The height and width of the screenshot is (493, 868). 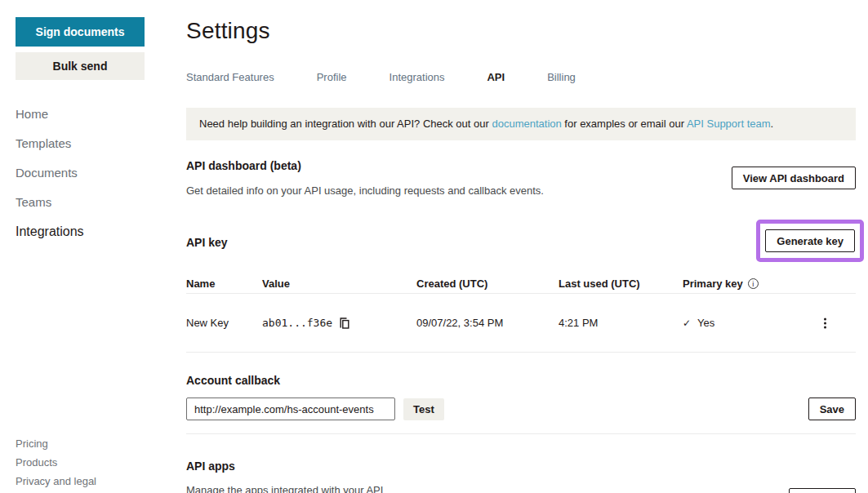 I want to click on col-header-primary-key: Primary keyi, so click(x=769, y=284).